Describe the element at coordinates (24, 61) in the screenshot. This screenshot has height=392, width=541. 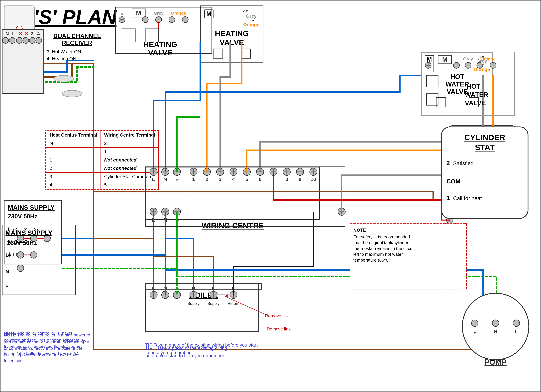
I see `controller-panel: N L ✕ ✕ 3 4` at that location.